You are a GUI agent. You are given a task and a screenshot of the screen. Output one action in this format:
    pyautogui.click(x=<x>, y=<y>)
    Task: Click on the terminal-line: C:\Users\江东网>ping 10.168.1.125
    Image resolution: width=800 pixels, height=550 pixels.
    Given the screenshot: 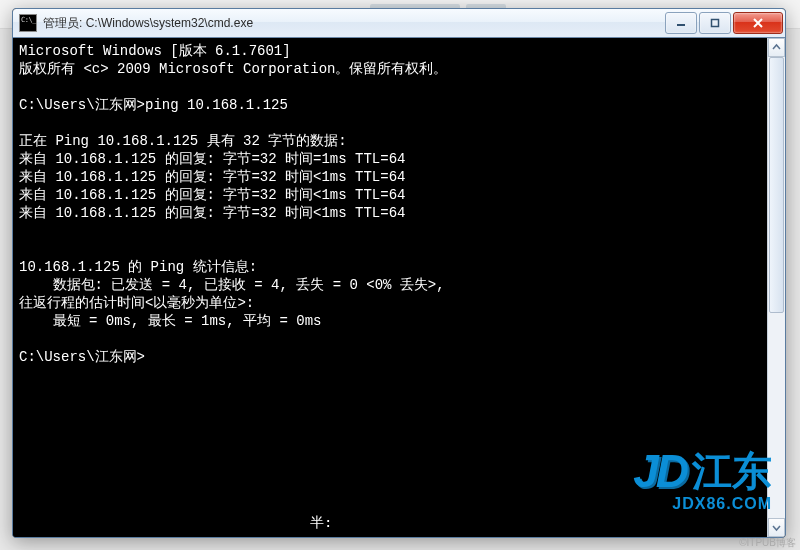 What is the action you would take?
    pyautogui.click(x=390, y=105)
    